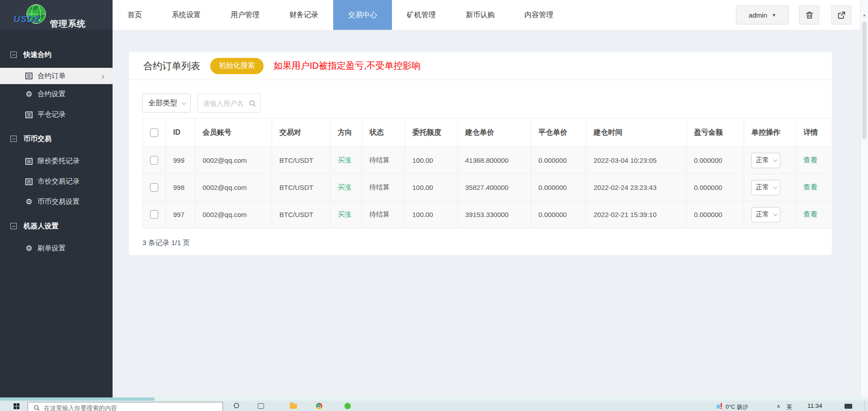 The height and width of the screenshot is (411, 868). Describe the element at coordinates (480, 15) in the screenshot. I see `tab-new-coin-subscription: 新币认购` at that location.